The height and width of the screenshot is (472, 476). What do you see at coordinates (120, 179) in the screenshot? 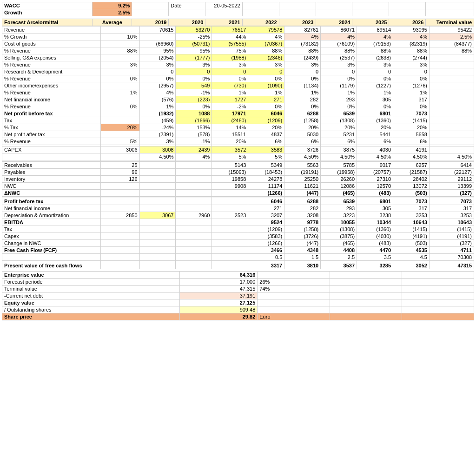
I see `cell: 126` at bounding box center [120, 179].